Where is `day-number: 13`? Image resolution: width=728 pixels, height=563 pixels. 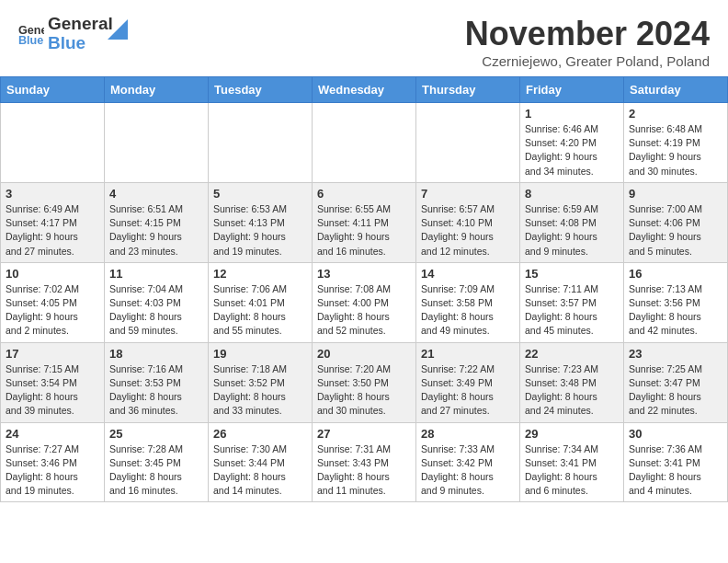 day-number: 13 is located at coordinates (364, 274).